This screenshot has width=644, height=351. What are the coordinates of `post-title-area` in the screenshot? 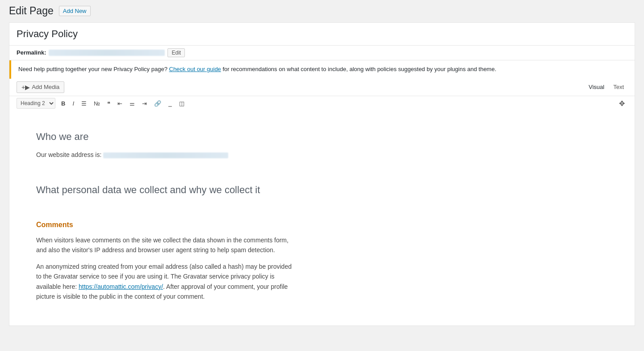 It's located at (322, 34).